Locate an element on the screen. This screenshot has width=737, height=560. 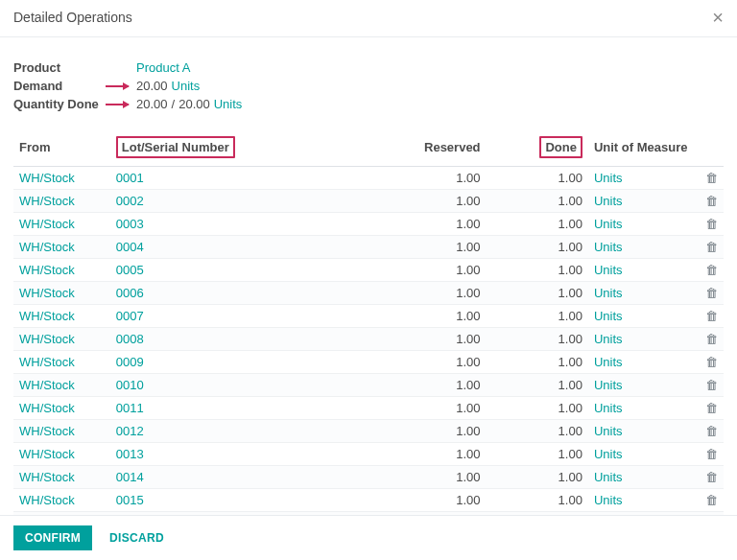
table-row: WH/Stock 0001 1.00 1.00 Units 🗑 is located at coordinates (368, 178).